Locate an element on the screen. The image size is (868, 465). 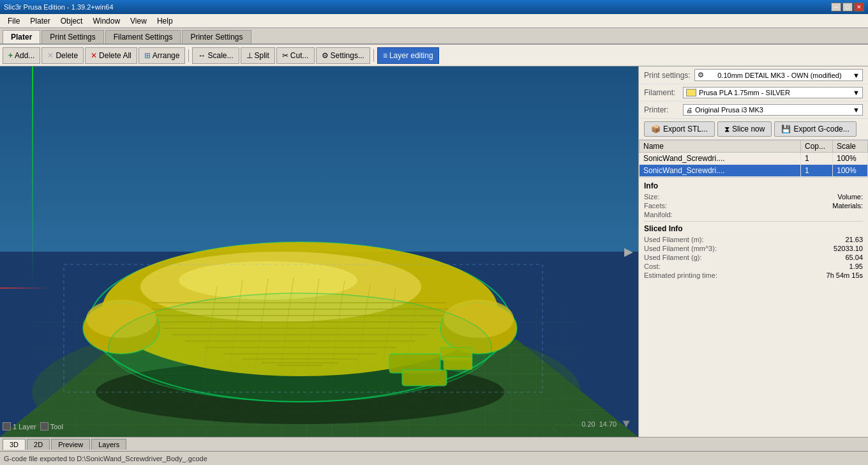
filament-g-label: Used Filament (g): is located at coordinates (673, 257).